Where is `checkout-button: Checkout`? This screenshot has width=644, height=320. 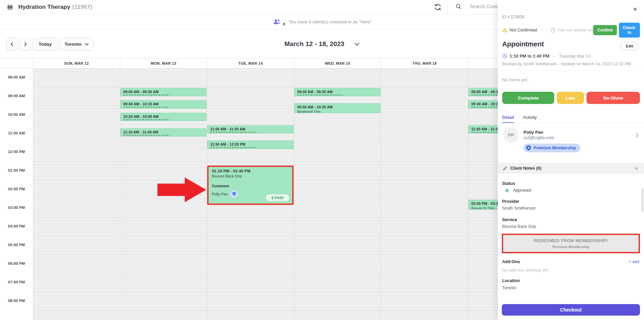
checkout-button: Checkout is located at coordinates (571, 310).